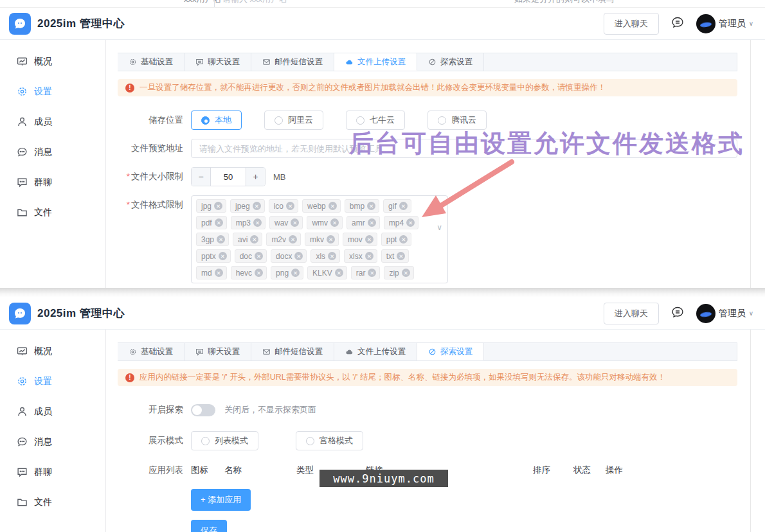 This screenshot has height=532, width=765. What do you see at coordinates (329, 441) in the screenshot?
I see `mode-radio-grid: 宫格模式` at bounding box center [329, 441].